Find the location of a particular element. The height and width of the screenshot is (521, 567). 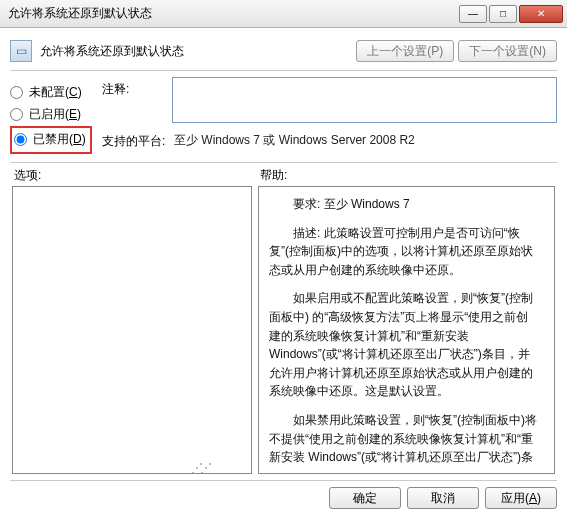

footer: 确定 取消 应用(A) is located at coordinates (284, 502).